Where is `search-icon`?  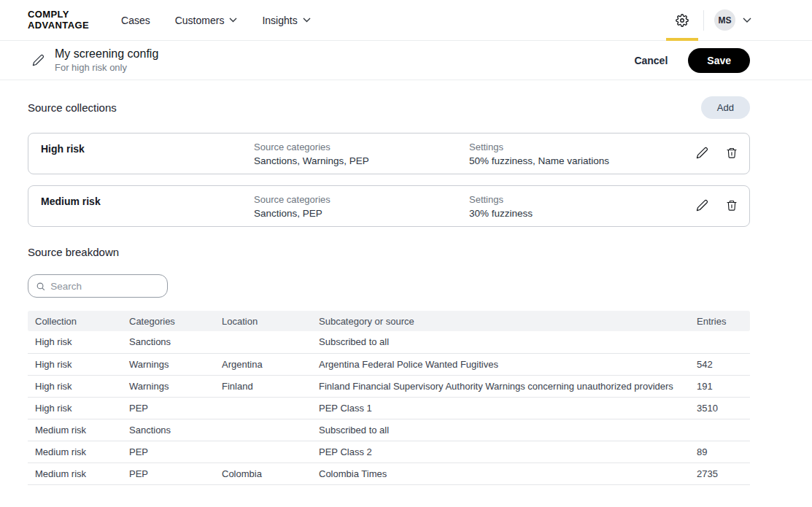 search-icon is located at coordinates (41, 286).